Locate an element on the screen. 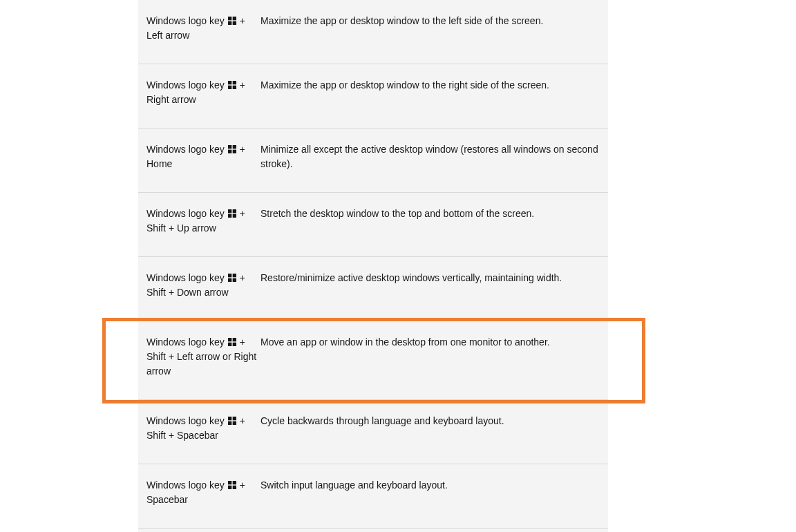 Image resolution: width=796 pixels, height=532 pixels. table-row: Windows logo key + Right arrowMaximize t… is located at coordinates (373, 97).